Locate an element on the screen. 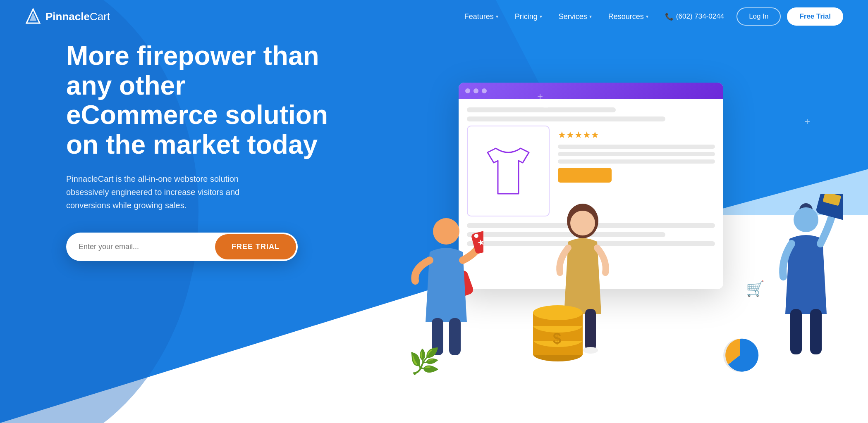 The image size is (868, 423). nav-features: Features ▾ is located at coordinates (481, 17).